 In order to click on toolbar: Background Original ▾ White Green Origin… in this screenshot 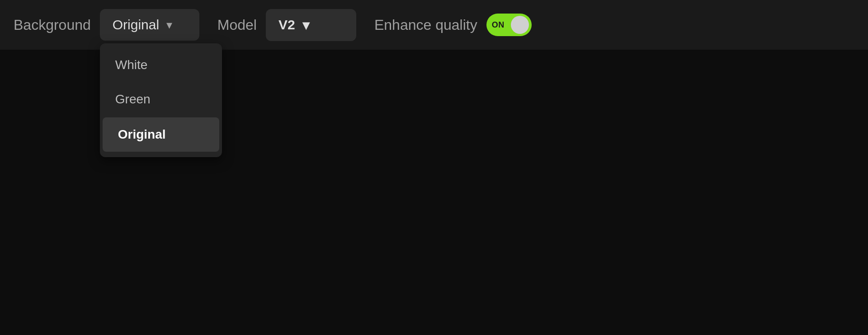, I will do `click(434, 25)`.